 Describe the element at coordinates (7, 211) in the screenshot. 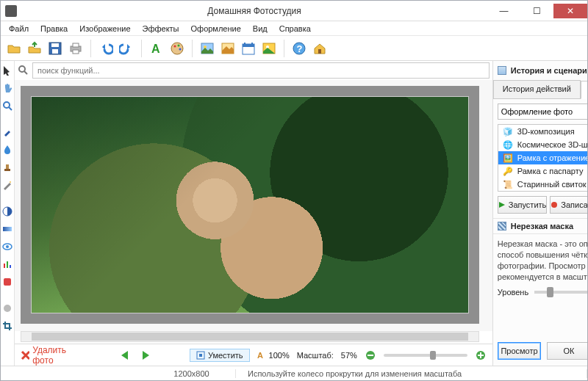

I see `contrast-tool` at that location.